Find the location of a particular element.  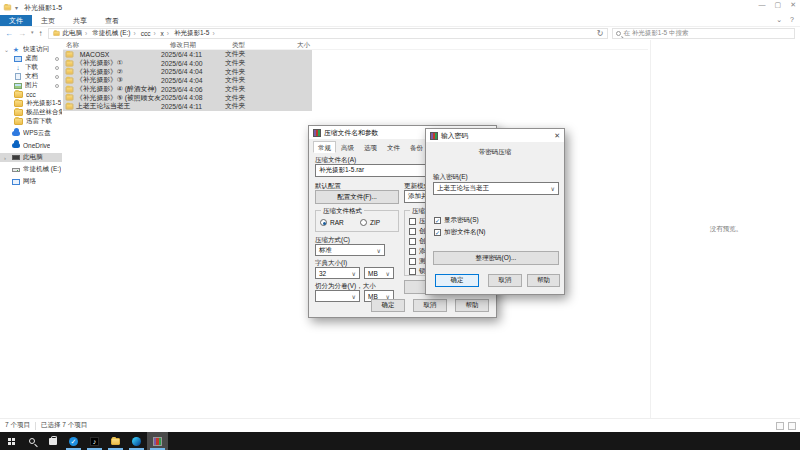

up-icon: ↑ is located at coordinates (41, 34).